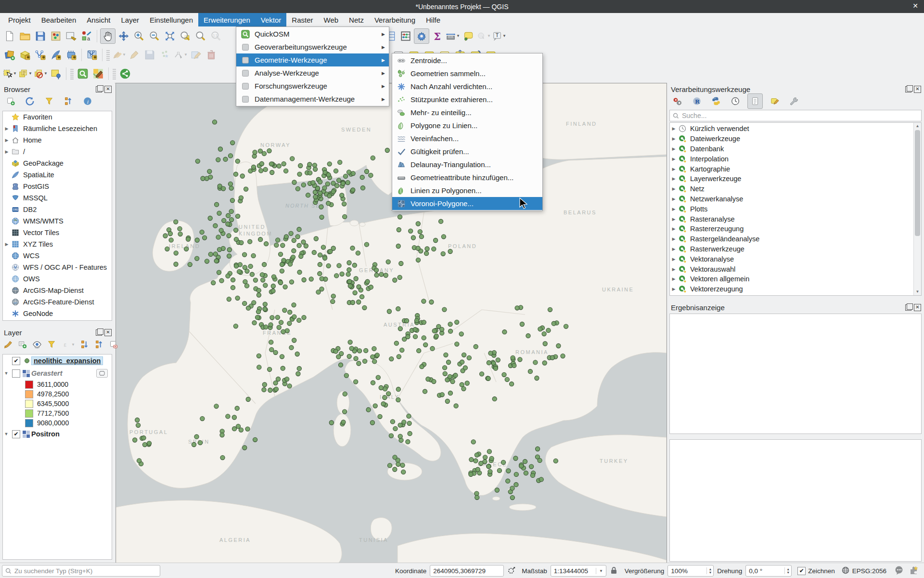 The width and height of the screenshot is (924, 578). Describe the element at coordinates (57, 267) in the screenshot. I see `browser-item: ▶ WFS / OGC API - Features` at that location.